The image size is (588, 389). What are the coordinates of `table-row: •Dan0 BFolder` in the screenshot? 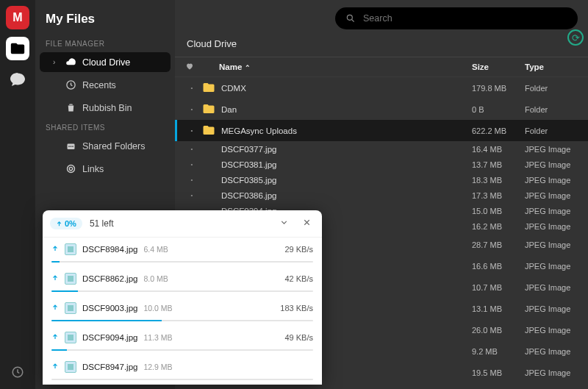 It's located at (381, 109).